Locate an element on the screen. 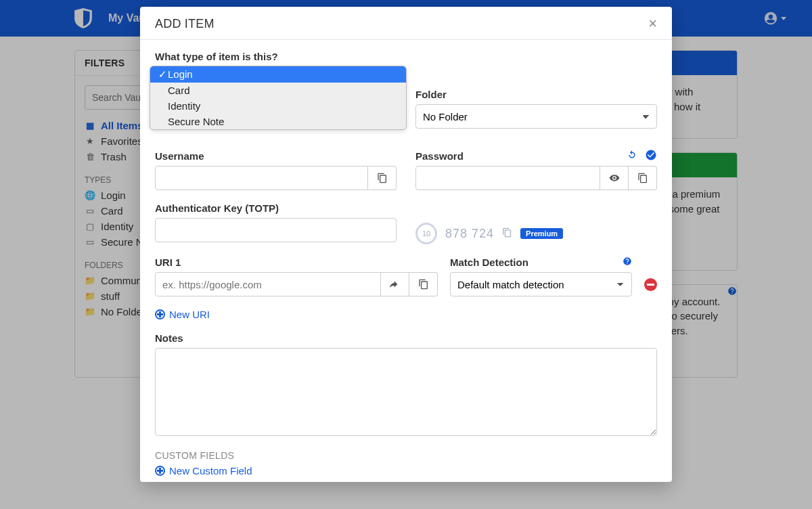 The height and width of the screenshot is (509, 812). option-label: Identity is located at coordinates (184, 106).